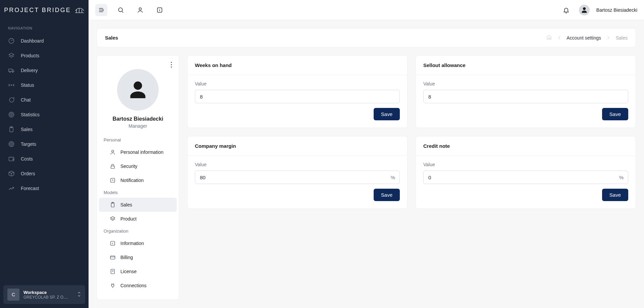  I want to click on card-title: Weeks on hand, so click(297, 65).